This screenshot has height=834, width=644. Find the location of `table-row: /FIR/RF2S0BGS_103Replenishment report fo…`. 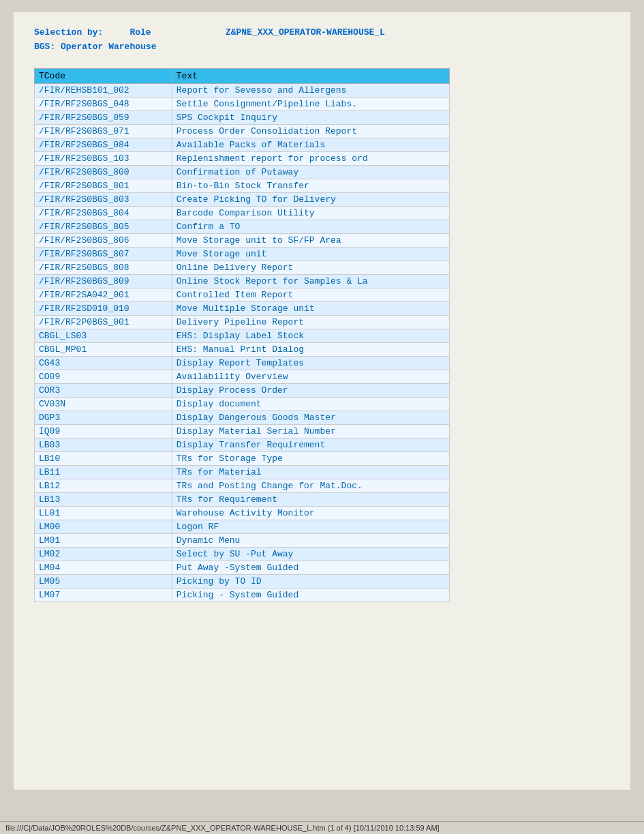

table-row: /FIR/RF2S0BGS_103Replenishment report fo… is located at coordinates (243, 158).